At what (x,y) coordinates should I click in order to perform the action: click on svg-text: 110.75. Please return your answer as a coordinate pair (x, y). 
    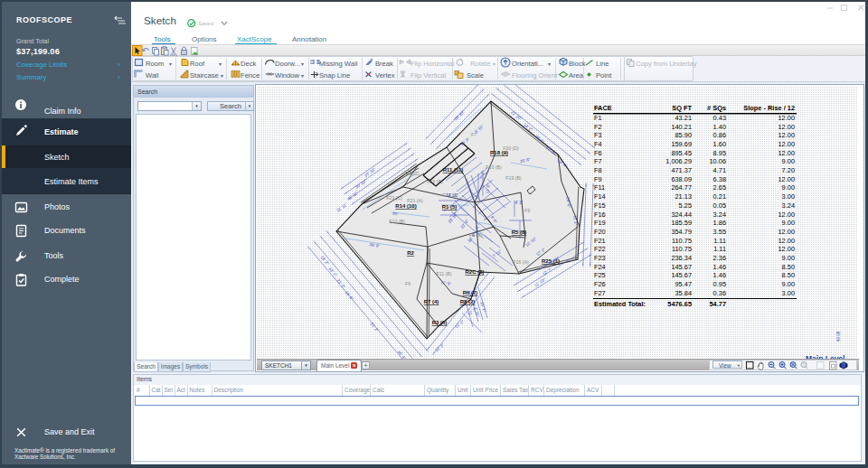
    Looking at the image, I should click on (682, 240).